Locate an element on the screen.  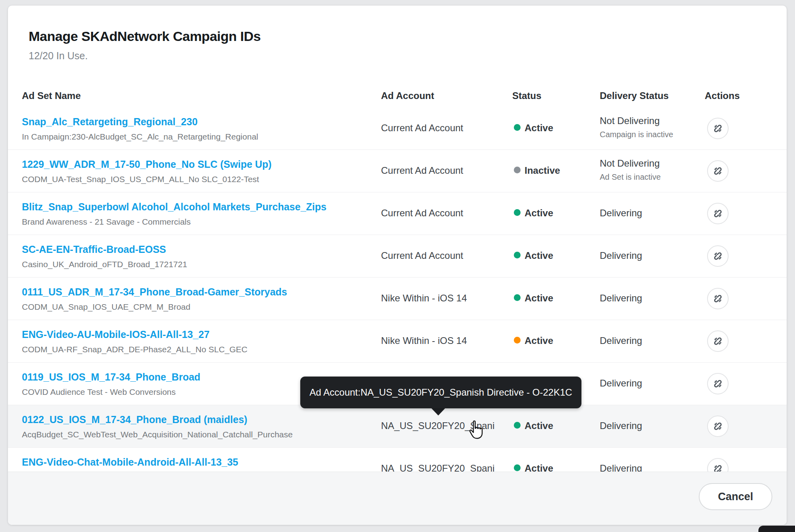
campaign-subtitle: Casino_UK_Android_oFTD_Broad_1721721 is located at coordinates (105, 264).